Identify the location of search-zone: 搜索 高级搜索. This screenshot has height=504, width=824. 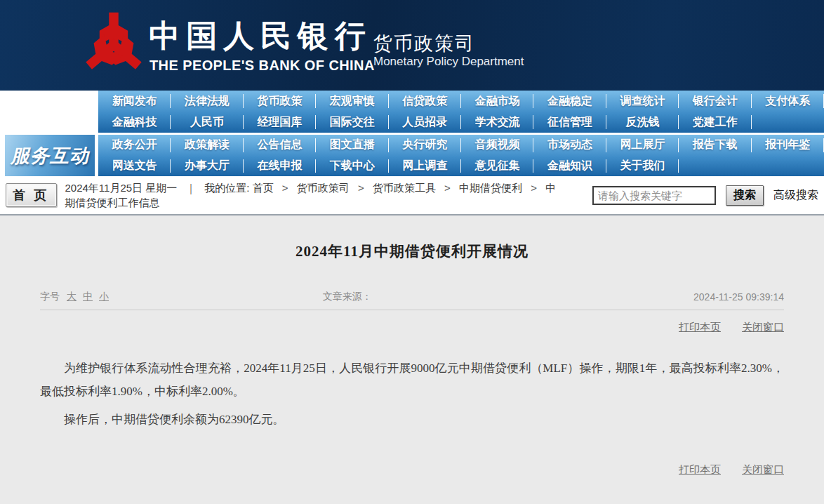
(705, 195).